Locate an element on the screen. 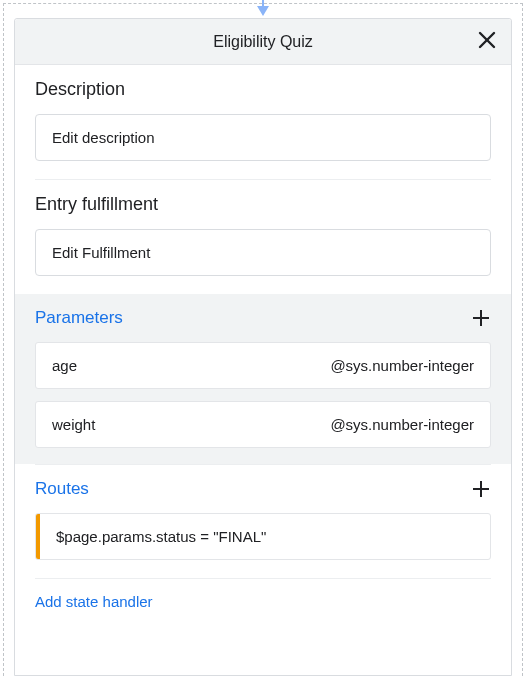  route-row: $page.params.status = "FINAL" is located at coordinates (263, 536).